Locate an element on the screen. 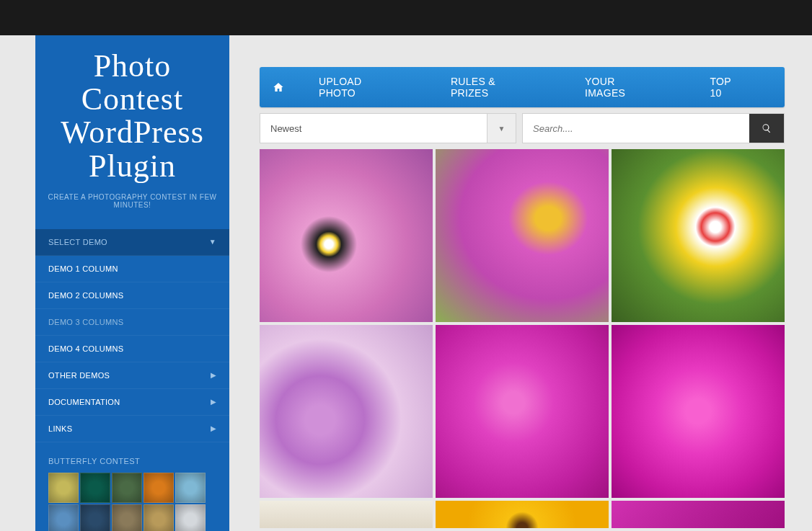 The image size is (812, 531). select-demo-header: SELECT DEMO ▼ is located at coordinates (133, 242).